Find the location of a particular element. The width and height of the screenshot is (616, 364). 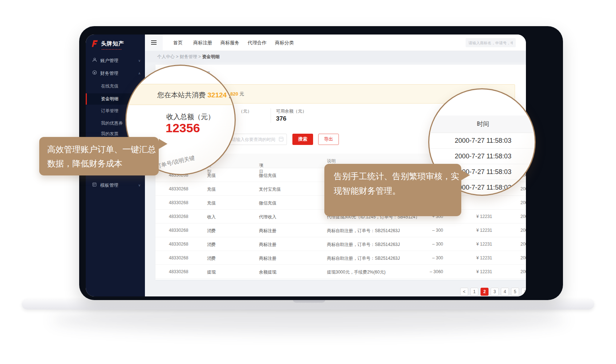

page-5-button: 5 is located at coordinates (515, 292).